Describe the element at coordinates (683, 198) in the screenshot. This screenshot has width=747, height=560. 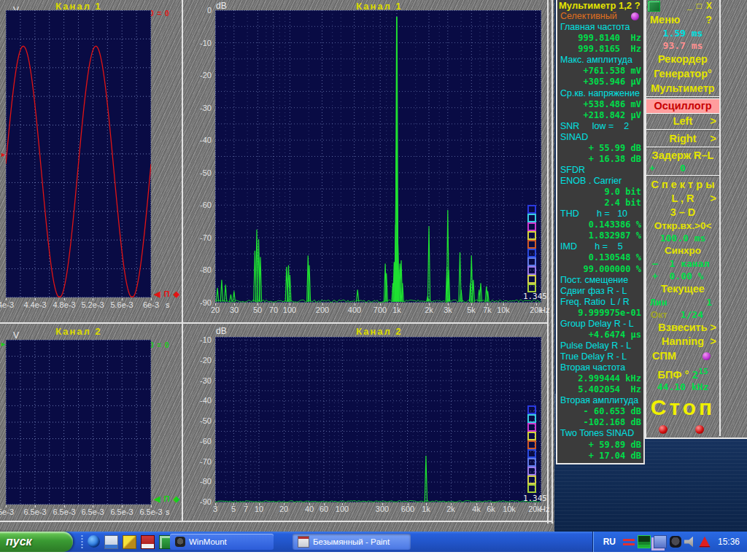
I see `spectra-lr-button: L , R>` at that location.